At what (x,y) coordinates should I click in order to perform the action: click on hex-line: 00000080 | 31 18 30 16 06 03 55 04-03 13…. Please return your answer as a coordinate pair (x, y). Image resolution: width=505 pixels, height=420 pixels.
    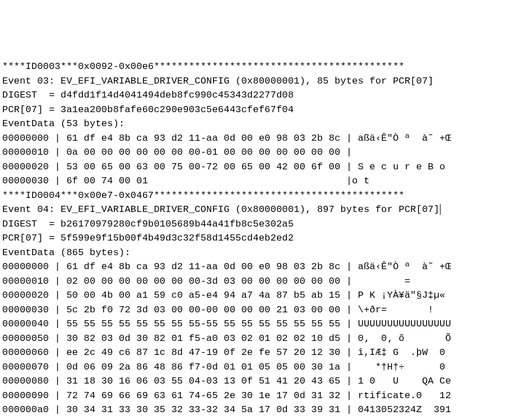
    Looking at the image, I should click on (252, 381).